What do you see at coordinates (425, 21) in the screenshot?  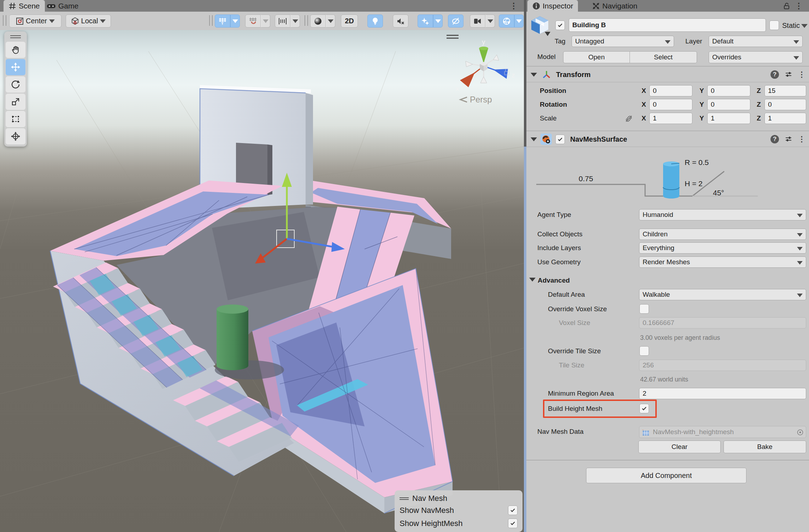 I see `effects-toggle-button` at bounding box center [425, 21].